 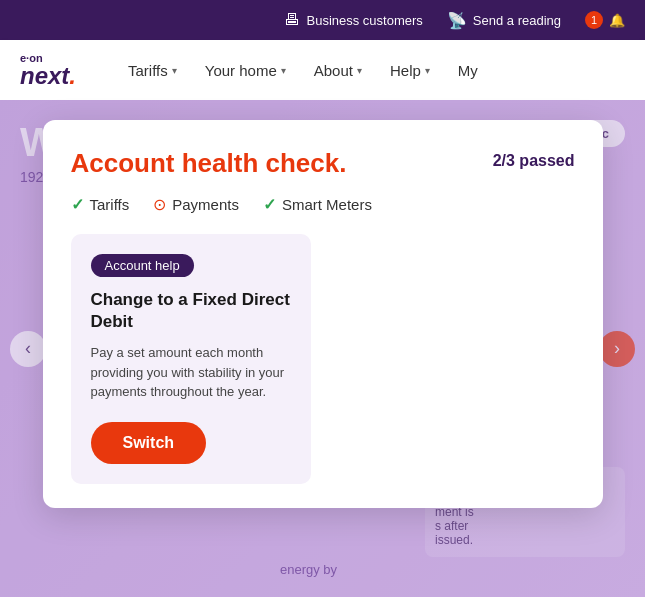 I want to click on nav-my: My, so click(x=468, y=70).